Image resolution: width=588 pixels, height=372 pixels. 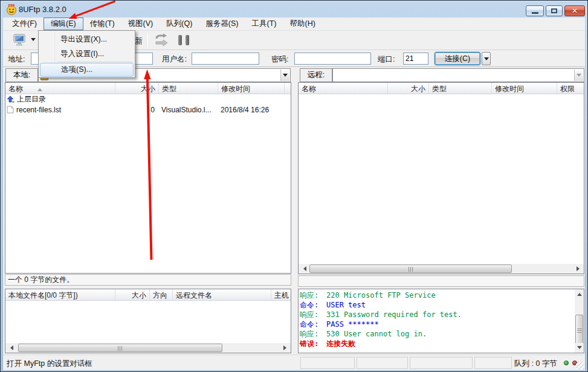 What do you see at coordinates (332, 59) in the screenshot?
I see `password-input` at bounding box center [332, 59].